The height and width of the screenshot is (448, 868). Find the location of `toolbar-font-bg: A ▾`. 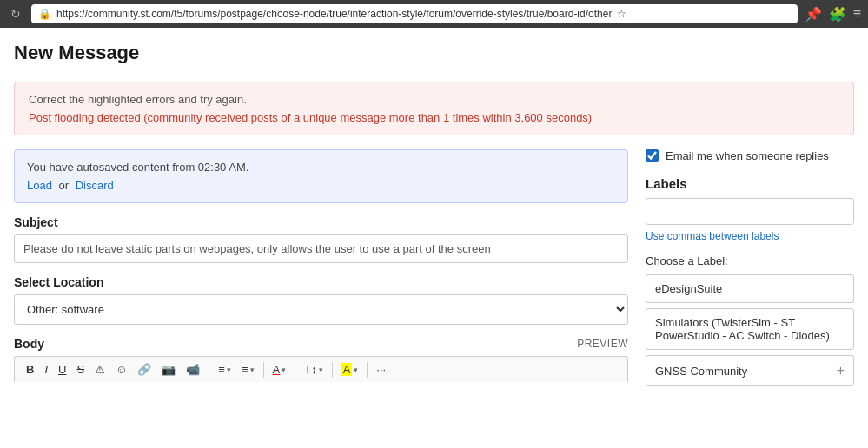

toolbar-font-bg: A ▾ is located at coordinates (350, 370).